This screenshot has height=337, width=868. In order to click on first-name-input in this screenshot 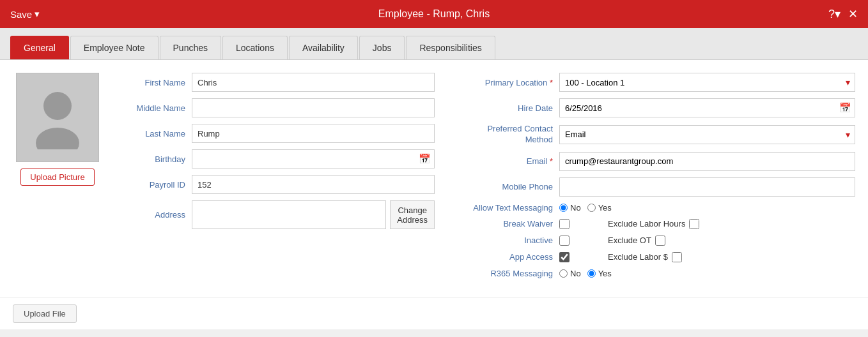, I will do `click(313, 82)`.